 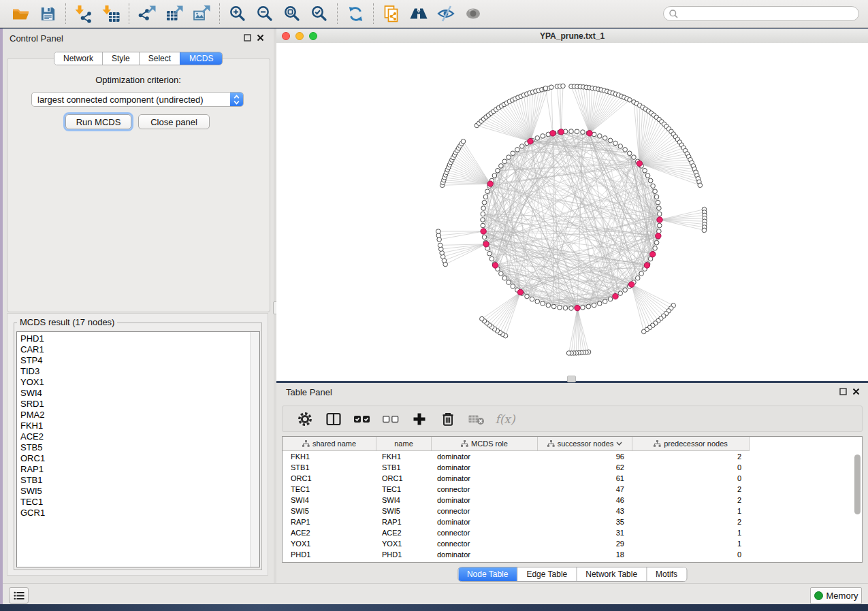 I want to click on column-header-predecessor-nodes: predecessor nodes, so click(x=691, y=444).